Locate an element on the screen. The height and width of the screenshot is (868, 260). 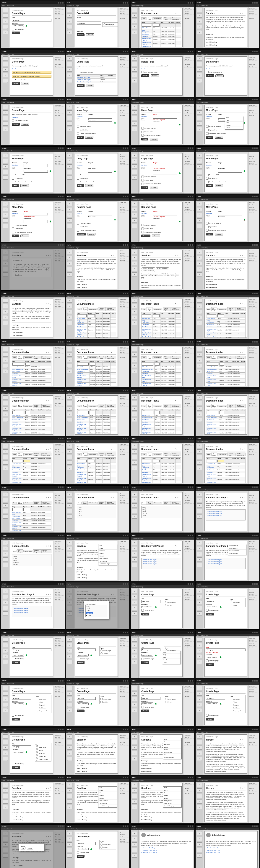
location-badge: Home / Sandbox is located at coordinates (18, 752).